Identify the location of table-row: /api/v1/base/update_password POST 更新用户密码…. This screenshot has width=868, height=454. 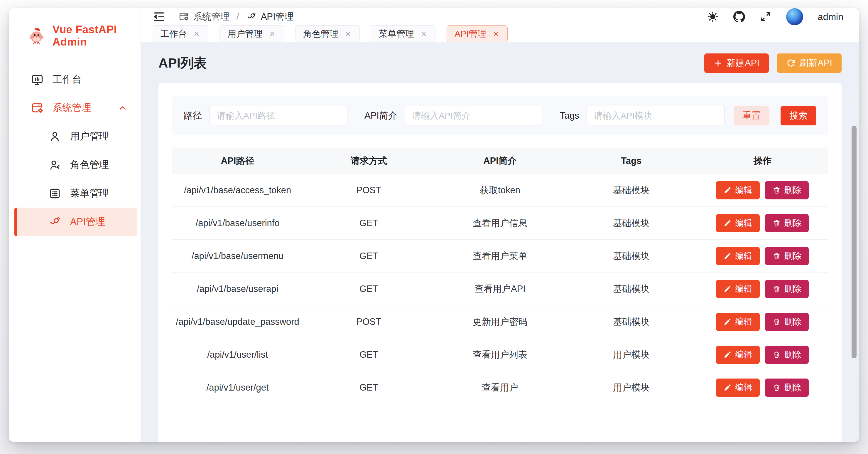
(500, 322).